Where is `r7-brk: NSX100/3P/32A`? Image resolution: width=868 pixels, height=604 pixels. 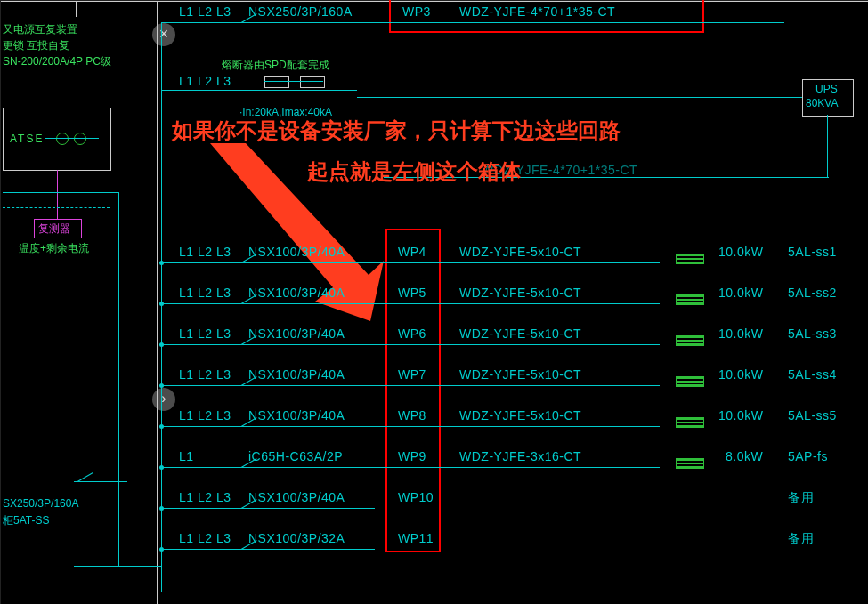 r7-brk: NSX100/3P/32A is located at coordinates (296, 538).